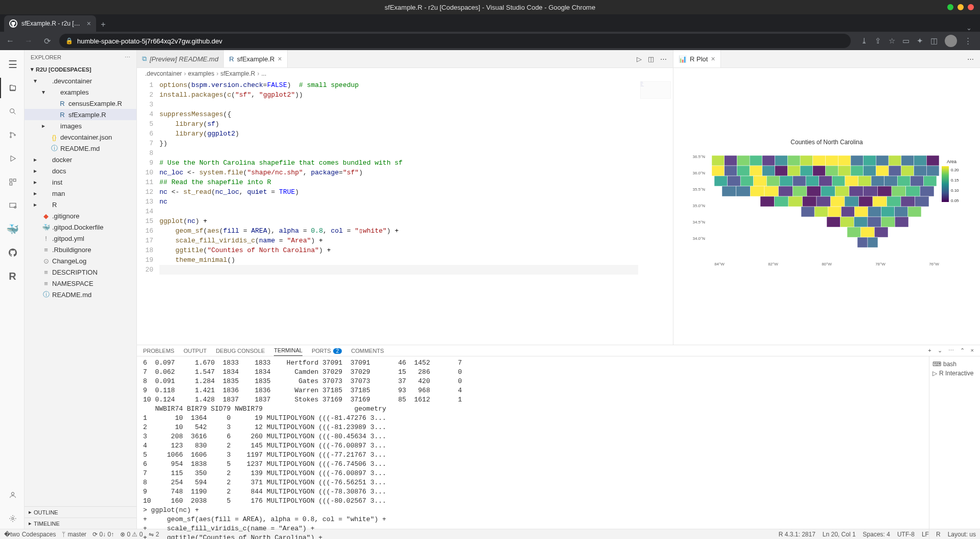 Image resolution: width=980 pixels, height=539 pixels. Describe the element at coordinates (81, 523) in the screenshot. I see `timeline-section: ▸TIMELINE` at that location.